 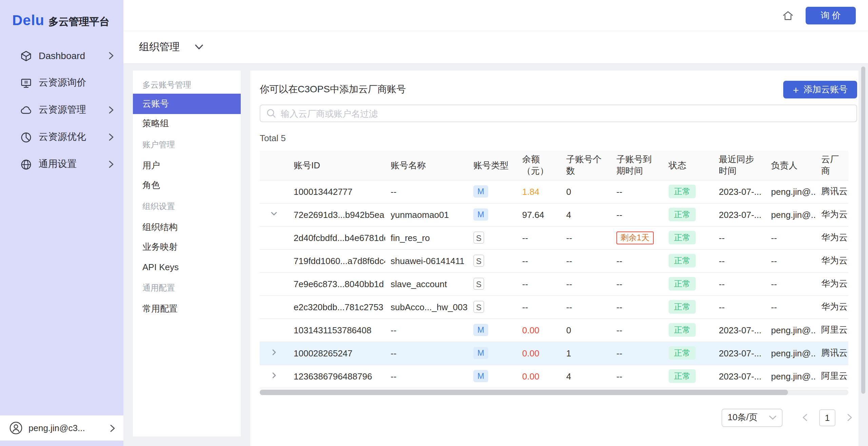 What do you see at coordinates (586, 215) in the screenshot?
I see `sub-account-count: 4` at bounding box center [586, 215].